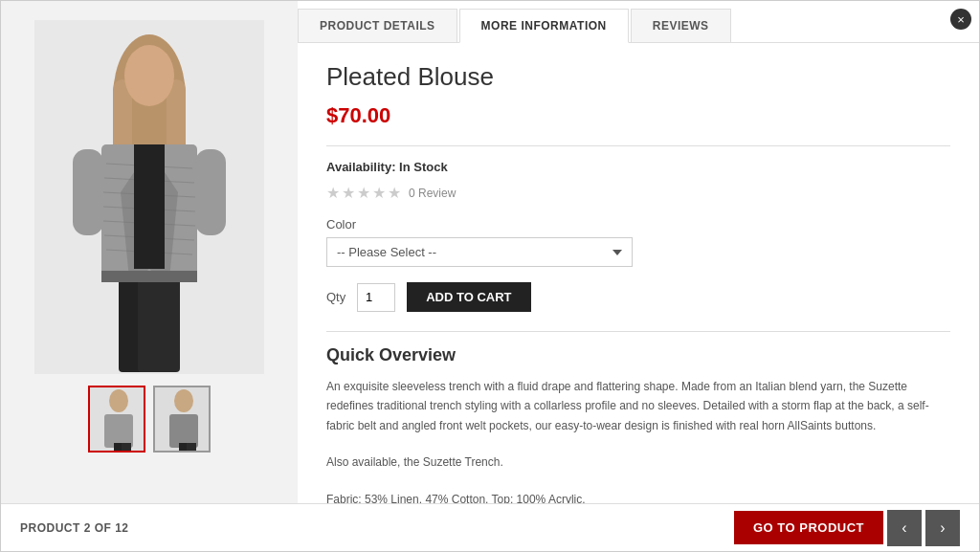  Describe the element at coordinates (638, 166) in the screenshot. I see `availability: Availability: In Stock` at that location.